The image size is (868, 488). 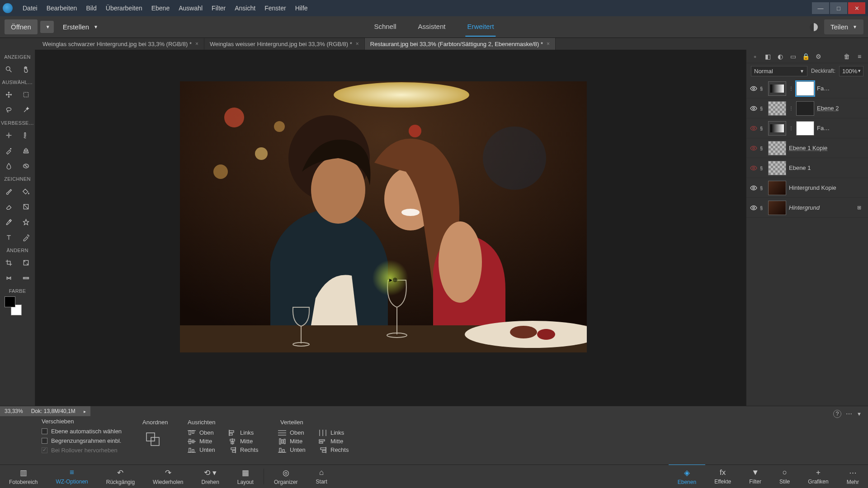 What do you see at coordinates (168, 476) in the screenshot?
I see `bottombar-wiederholen: ↷Wiederholen` at bounding box center [168, 476].